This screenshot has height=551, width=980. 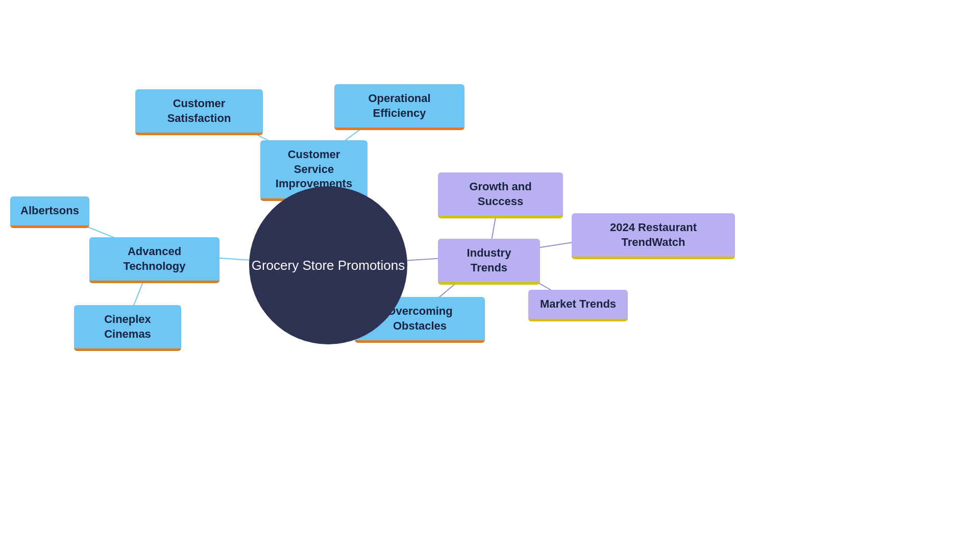 I want to click on growth-and-success-label: Growth and Success, so click(x=500, y=194).